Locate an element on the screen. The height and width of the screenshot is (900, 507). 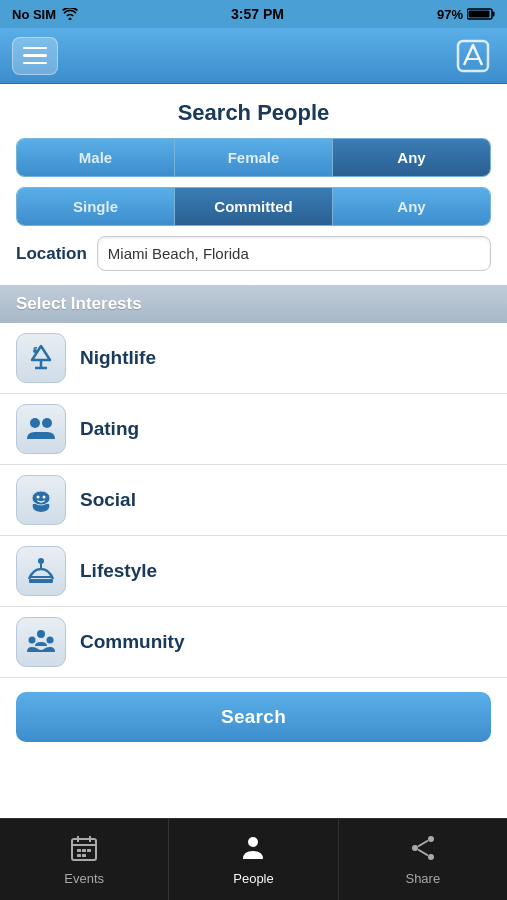
status-left: No SIM is located at coordinates (45, 14).